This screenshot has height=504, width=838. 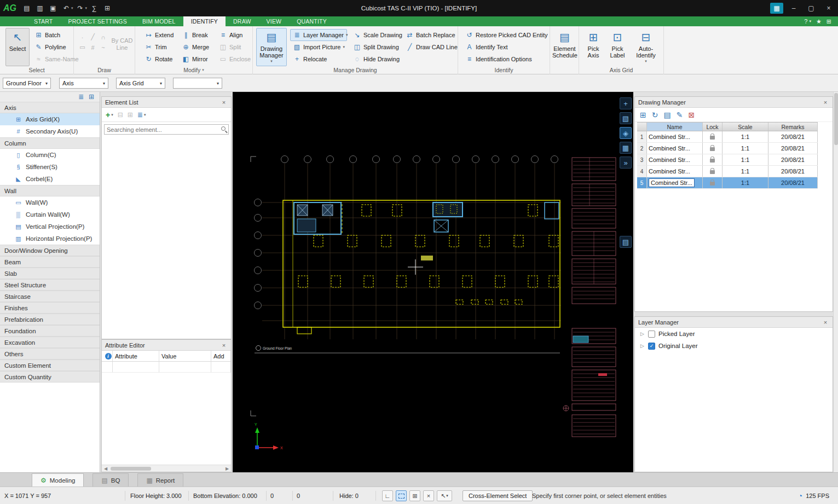 I want to click on group-label-modify: Modify▾, so click(x=194, y=70).